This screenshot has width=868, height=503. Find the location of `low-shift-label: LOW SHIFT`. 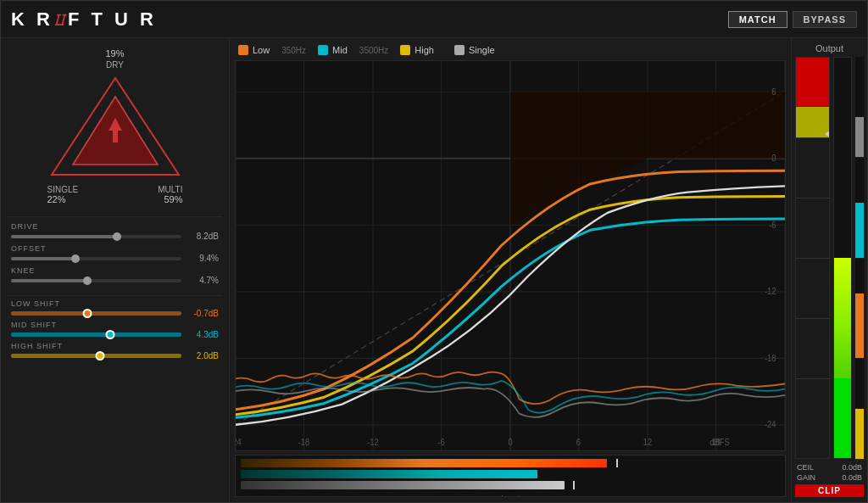

low-shift-label: LOW SHIFT is located at coordinates (115, 304).